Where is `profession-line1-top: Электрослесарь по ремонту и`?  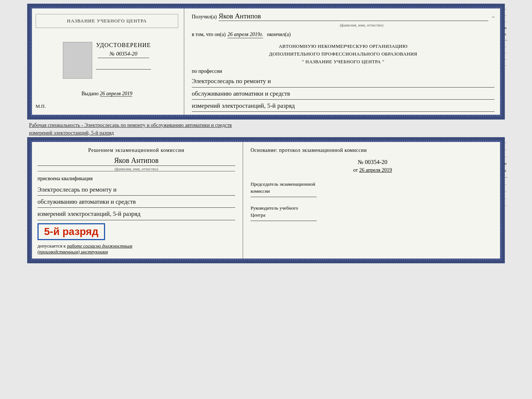
profession-line1-top: Электрослесарь по ремонту и is located at coordinates (343, 82).